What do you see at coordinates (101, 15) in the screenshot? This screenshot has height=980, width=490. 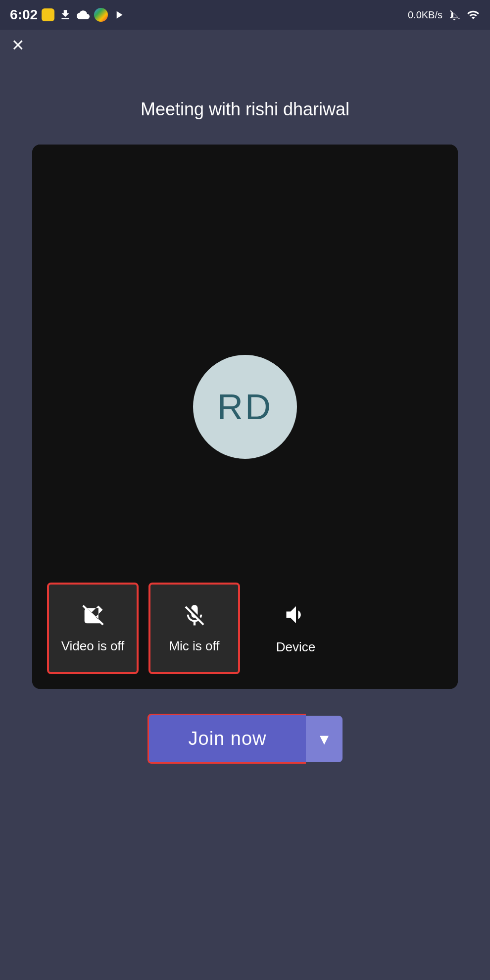 I see `maps-icon` at bounding box center [101, 15].